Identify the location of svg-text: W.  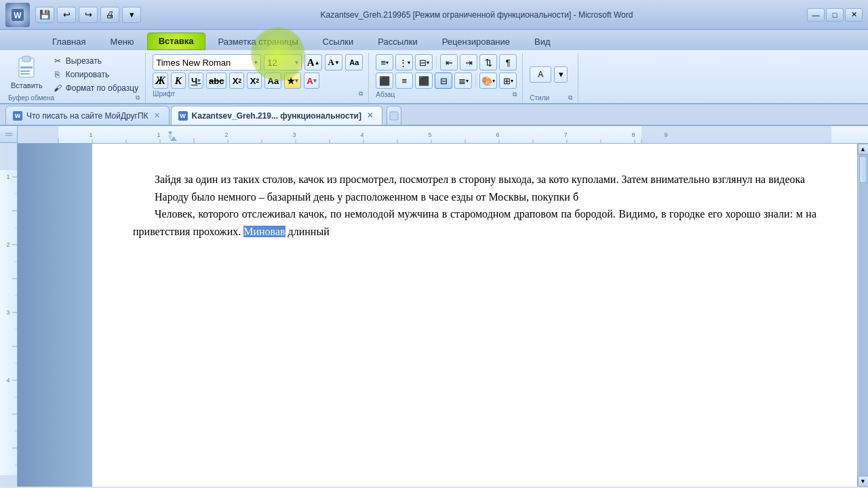
(18, 16).